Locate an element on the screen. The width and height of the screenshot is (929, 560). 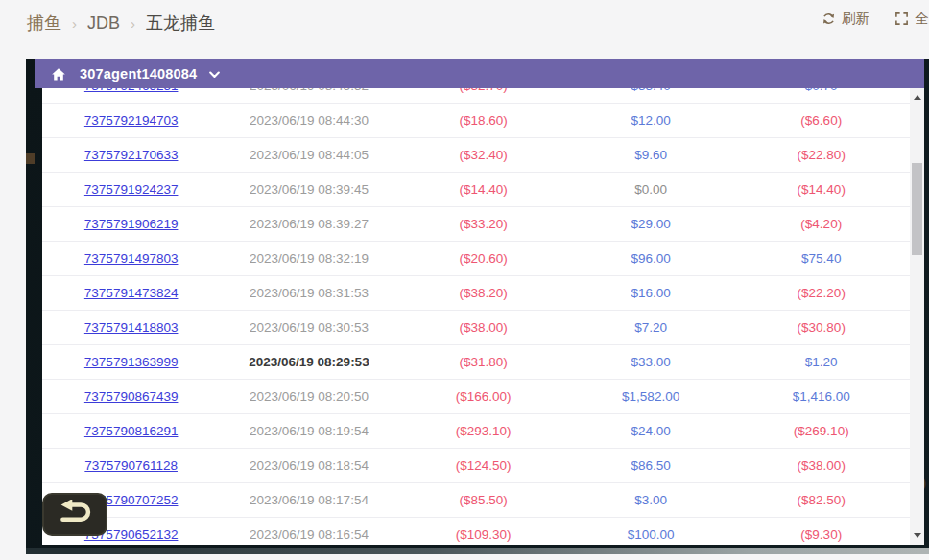
bet-time: 2023/06/19 08:32:19 is located at coordinates (309, 259).